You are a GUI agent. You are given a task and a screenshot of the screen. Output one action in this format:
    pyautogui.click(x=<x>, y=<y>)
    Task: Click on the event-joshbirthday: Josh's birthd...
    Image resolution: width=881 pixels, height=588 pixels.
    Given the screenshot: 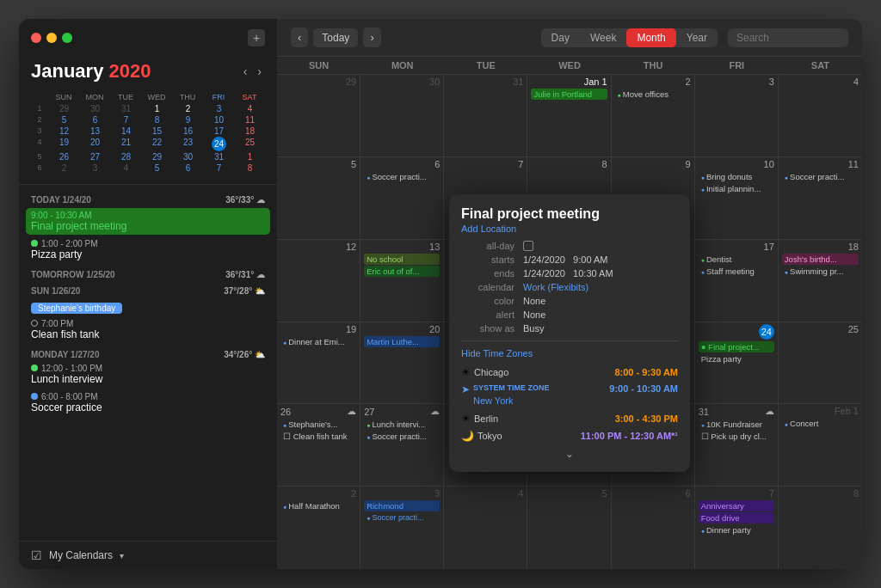 What is the action you would take?
    pyautogui.click(x=821, y=260)
    